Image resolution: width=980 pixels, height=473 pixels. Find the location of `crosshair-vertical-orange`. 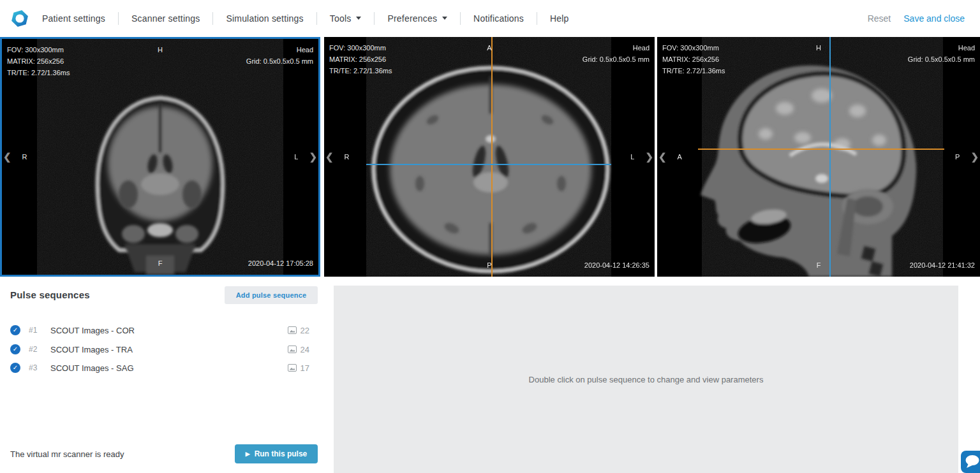

crosshair-vertical-orange is located at coordinates (492, 157).